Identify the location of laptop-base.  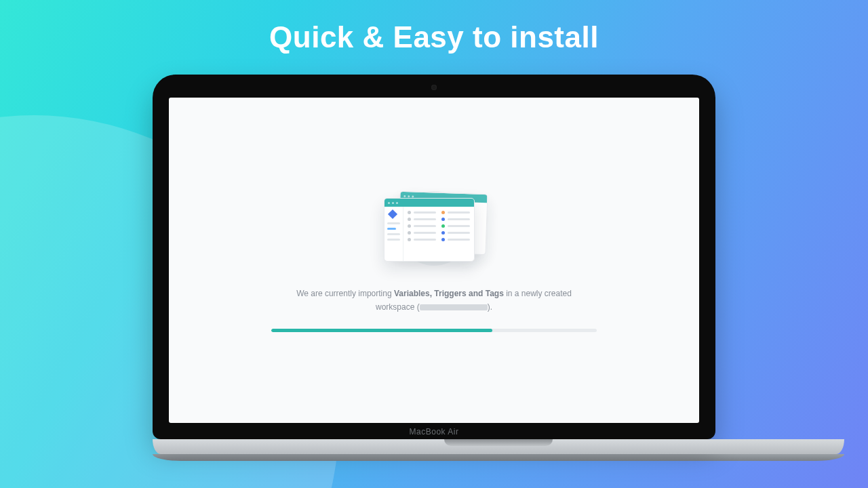
(498, 447).